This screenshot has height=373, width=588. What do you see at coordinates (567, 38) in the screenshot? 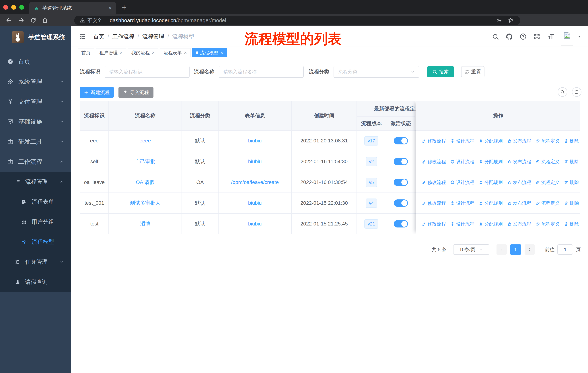
I see `avatar` at bounding box center [567, 38].